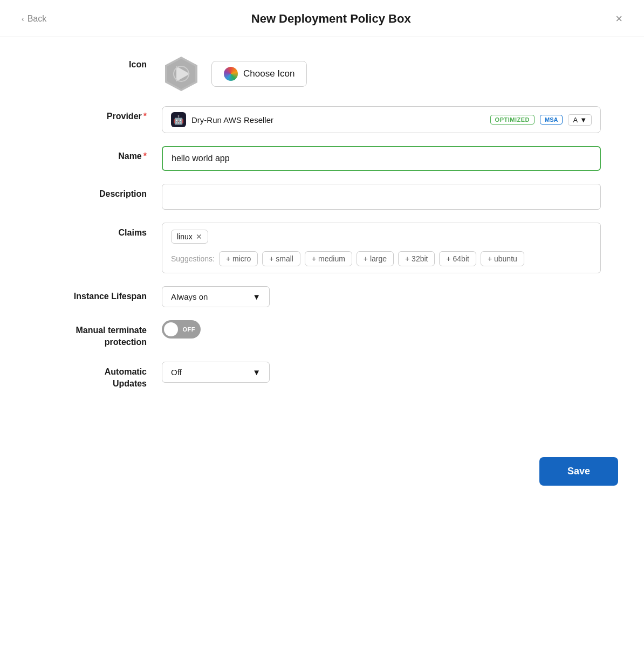 The width and height of the screenshot is (644, 663). Describe the element at coordinates (381, 296) in the screenshot. I see `lifespan-field: Always on ▼` at that location.